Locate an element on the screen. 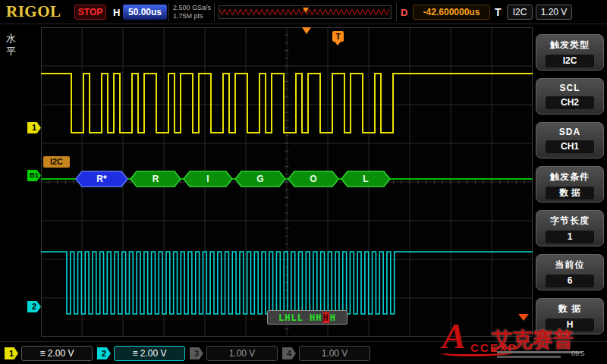 The width and height of the screenshot is (607, 364). decode-frame-label: R* is located at coordinates (102, 179).